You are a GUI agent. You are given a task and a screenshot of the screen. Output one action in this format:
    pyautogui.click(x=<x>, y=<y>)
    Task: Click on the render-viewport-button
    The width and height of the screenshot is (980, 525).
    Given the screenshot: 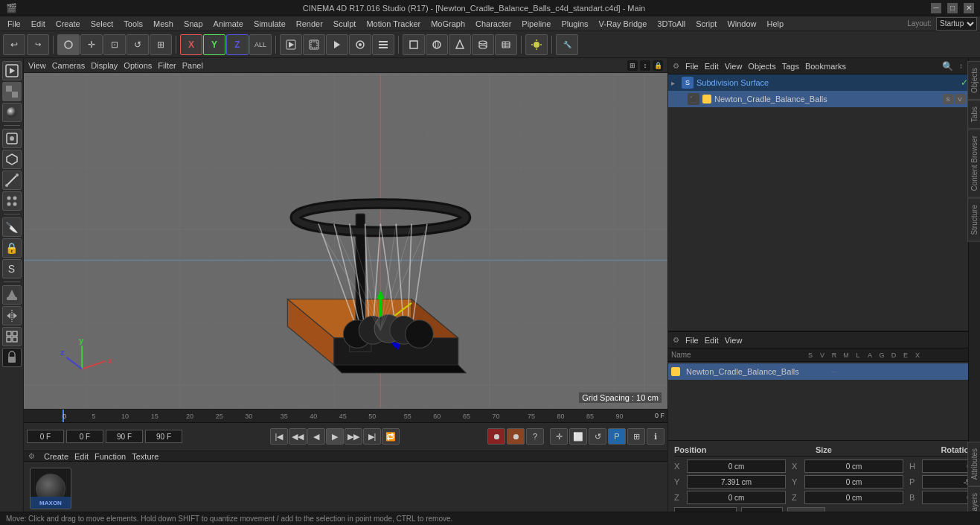 What is the action you would take?
    pyautogui.click(x=12, y=71)
    